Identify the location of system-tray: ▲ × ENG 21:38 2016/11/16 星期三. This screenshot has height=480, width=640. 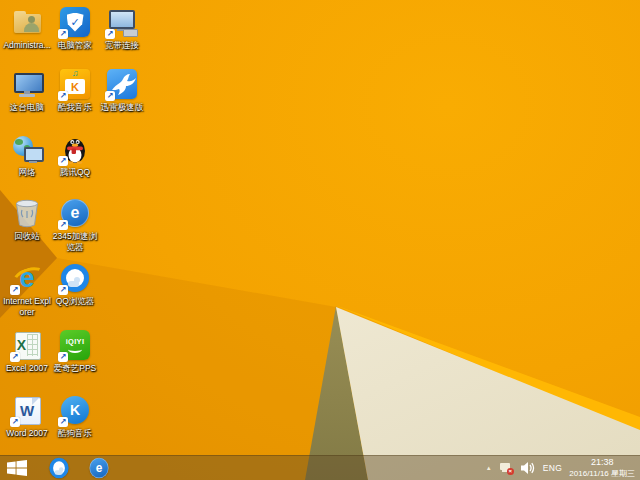
(563, 468).